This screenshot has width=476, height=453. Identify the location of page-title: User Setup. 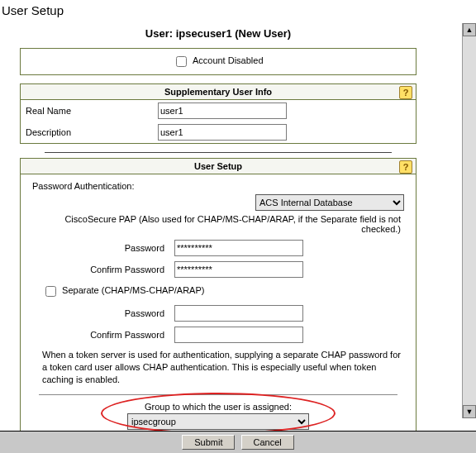
(238, 12).